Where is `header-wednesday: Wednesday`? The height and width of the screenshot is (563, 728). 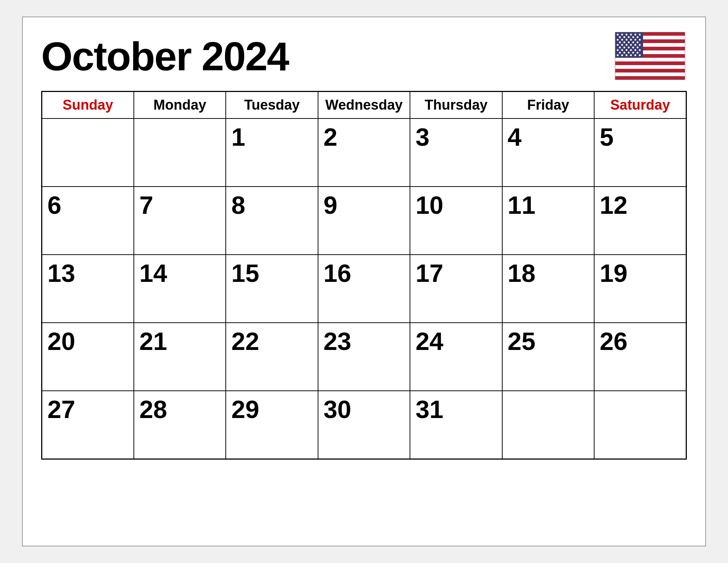
header-wednesday: Wednesday is located at coordinates (364, 105).